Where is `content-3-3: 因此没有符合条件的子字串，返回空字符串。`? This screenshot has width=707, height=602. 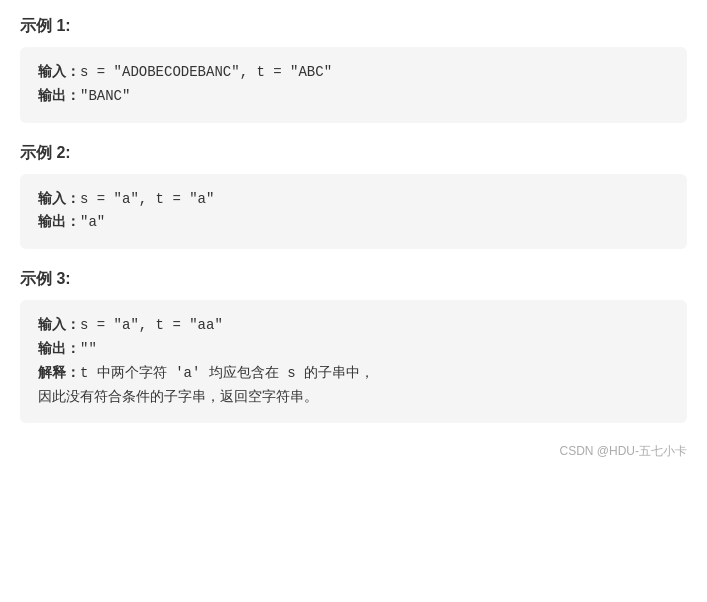
content-3-3: 因此没有符合条件的子字串，返回空字符串。 is located at coordinates (178, 397).